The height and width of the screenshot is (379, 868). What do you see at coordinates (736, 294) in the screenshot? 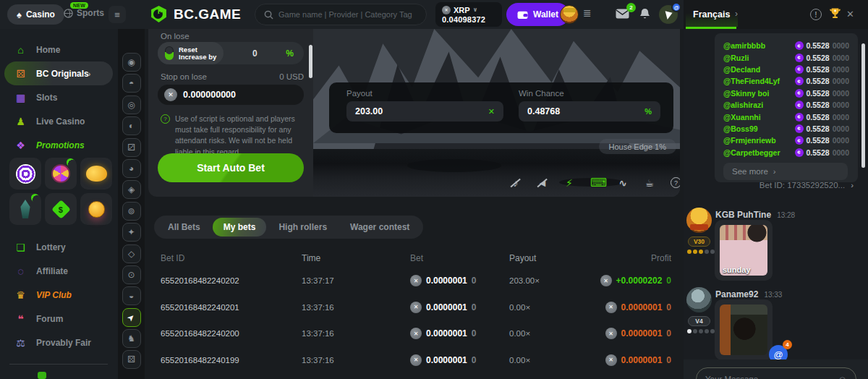
I see `username: Paname92` at bounding box center [736, 294].